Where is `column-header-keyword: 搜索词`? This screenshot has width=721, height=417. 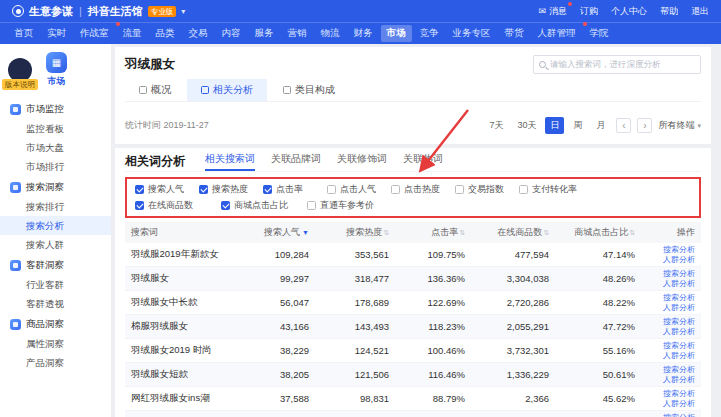 column-header-keyword: 搜索词 is located at coordinates (184, 232).